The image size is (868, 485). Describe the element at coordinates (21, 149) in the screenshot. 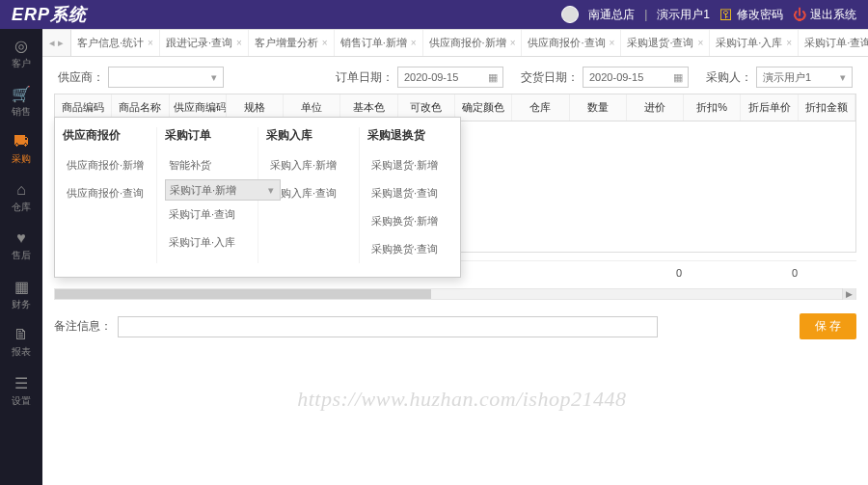

I see `sidebar-item-采购: ⛟采购` at that location.